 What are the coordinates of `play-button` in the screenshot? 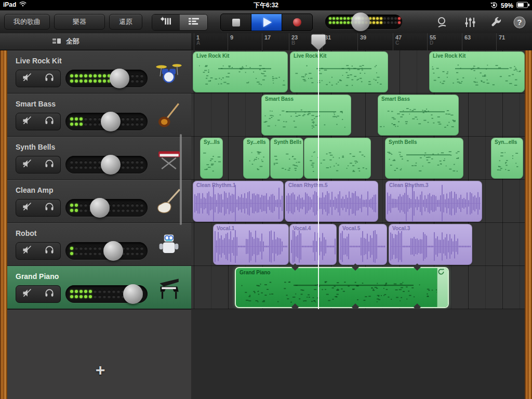 It's located at (267, 22).